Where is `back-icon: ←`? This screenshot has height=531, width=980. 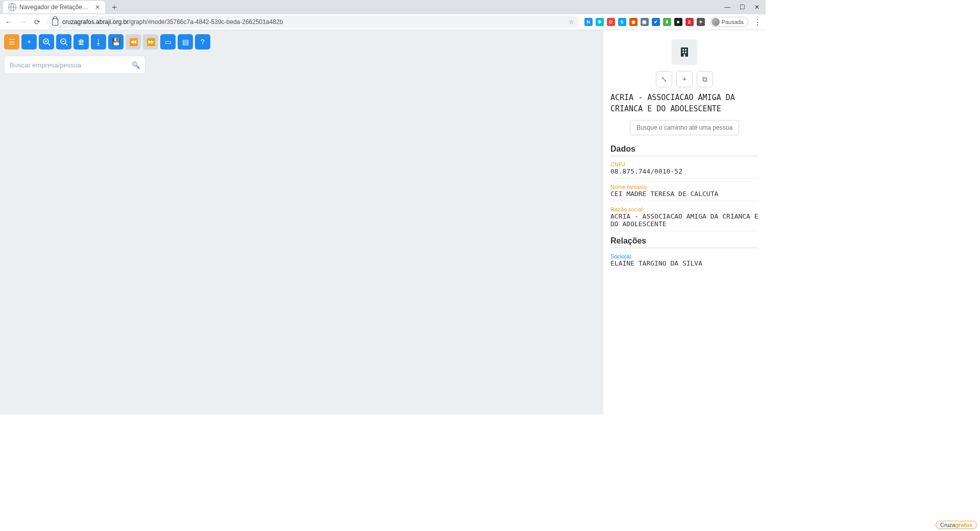 back-icon: ← is located at coordinates (9, 22).